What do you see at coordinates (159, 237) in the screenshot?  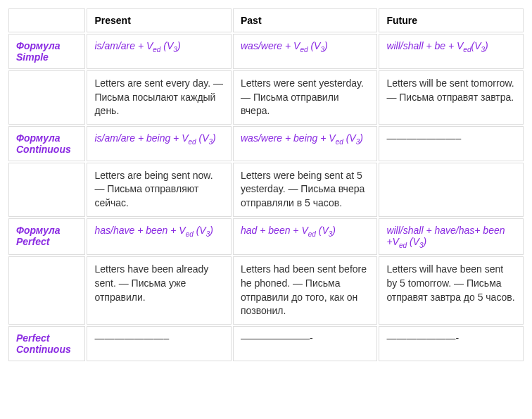 I see `perfect-present-formula: has/have + been + Ved (V3)` at bounding box center [159, 237].